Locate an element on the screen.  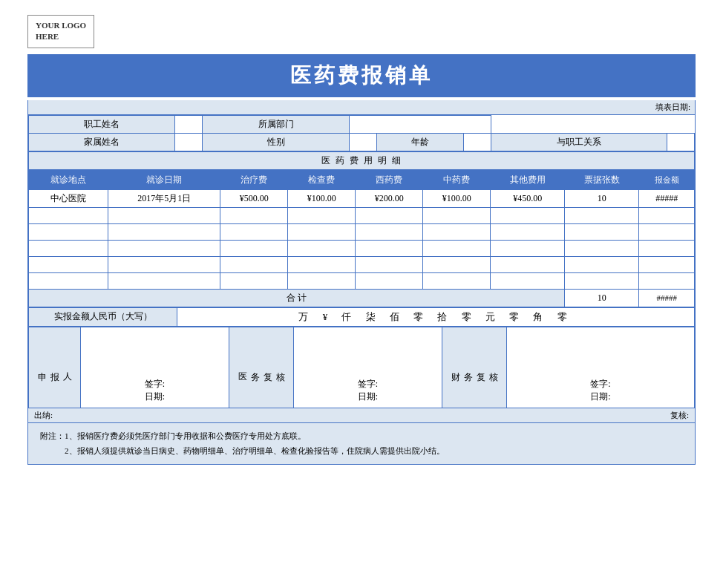
relation-label: 与职工关系 is located at coordinates (579, 142).